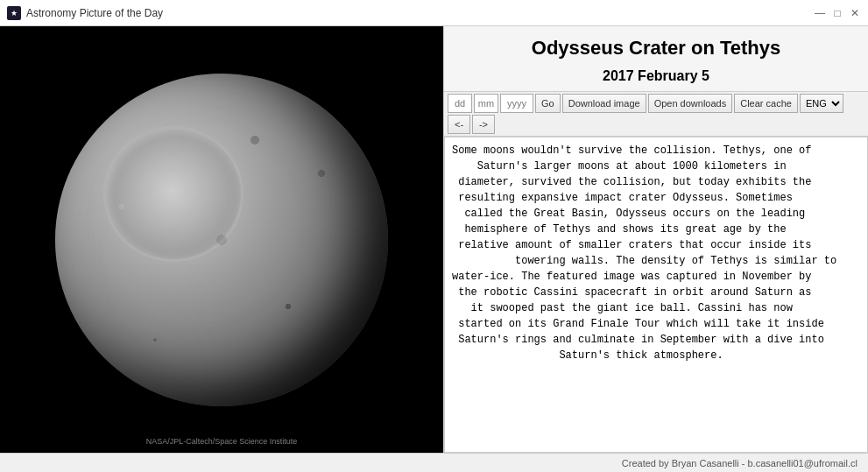  What do you see at coordinates (855, 13) in the screenshot?
I see `close-button: ✕` at bounding box center [855, 13].